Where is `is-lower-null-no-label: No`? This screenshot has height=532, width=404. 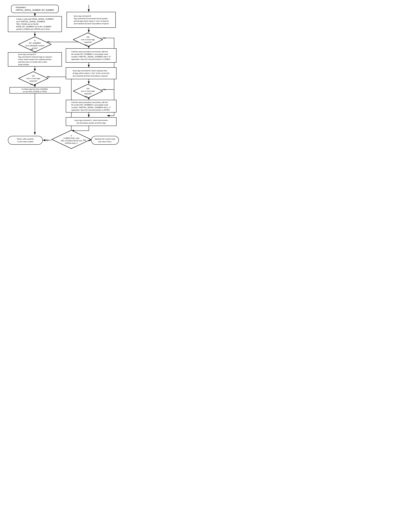
is-lower-null-no-label: No is located at coordinates (47, 140).